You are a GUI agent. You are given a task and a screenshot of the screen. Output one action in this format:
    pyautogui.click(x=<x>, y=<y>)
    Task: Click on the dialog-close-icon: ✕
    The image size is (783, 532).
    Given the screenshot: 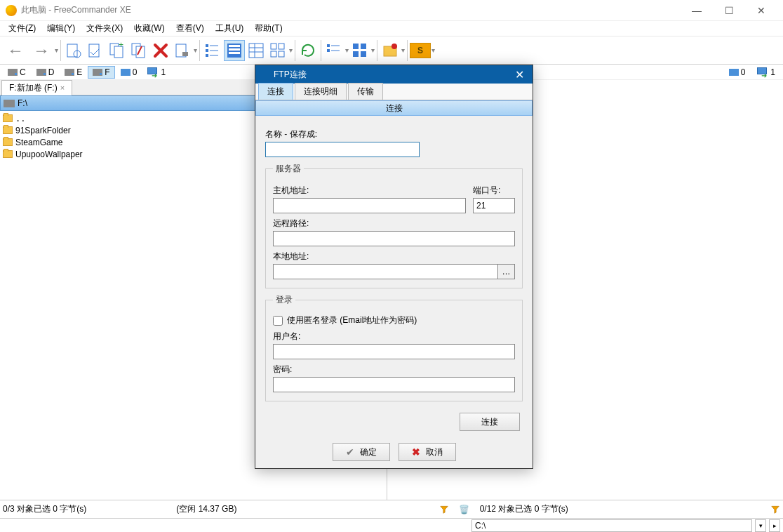 What is the action you would take?
    pyautogui.click(x=519, y=74)
    